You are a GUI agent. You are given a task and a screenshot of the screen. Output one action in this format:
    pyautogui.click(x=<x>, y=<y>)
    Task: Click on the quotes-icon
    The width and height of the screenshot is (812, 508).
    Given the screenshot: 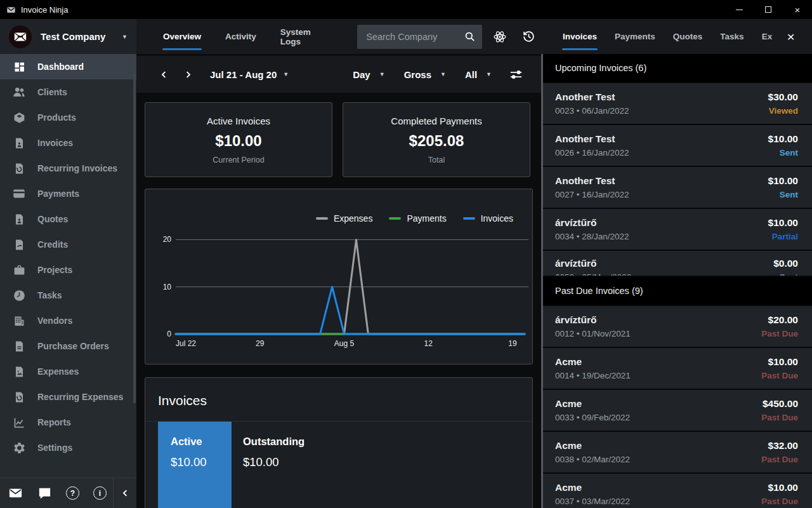 What is the action you would take?
    pyautogui.click(x=19, y=219)
    